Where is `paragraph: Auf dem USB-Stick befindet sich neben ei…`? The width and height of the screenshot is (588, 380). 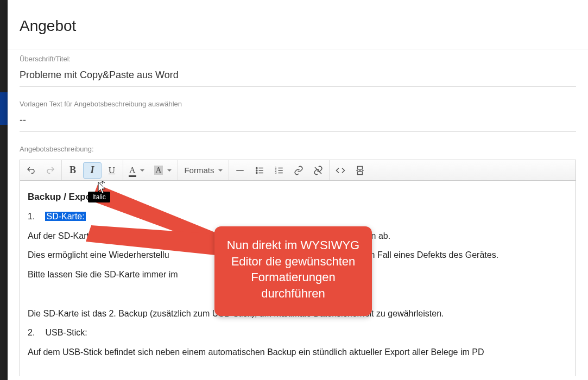 paragraph: Auf dem USB-Stick befindet sich neben ei… is located at coordinates (298, 352).